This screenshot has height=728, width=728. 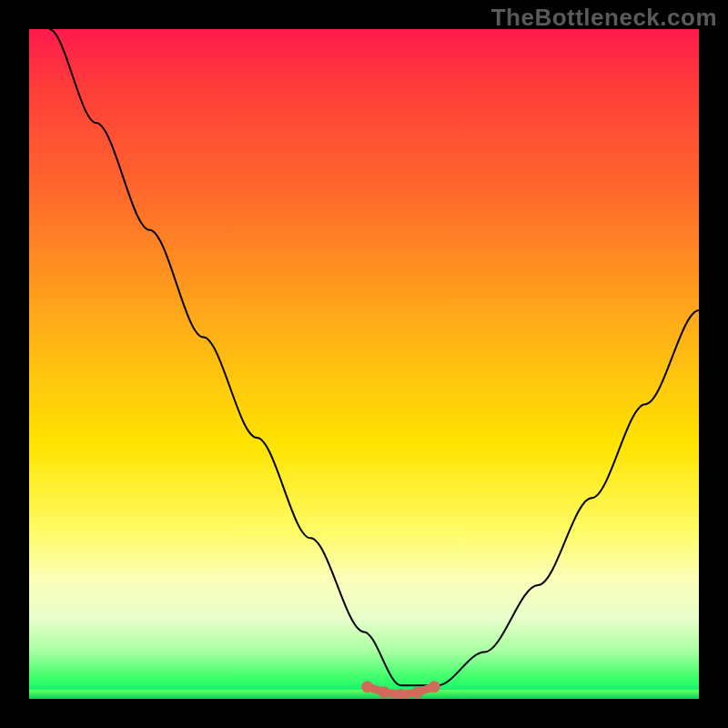 What do you see at coordinates (400, 690) in the screenshot?
I see `floor-segment` at bounding box center [400, 690].